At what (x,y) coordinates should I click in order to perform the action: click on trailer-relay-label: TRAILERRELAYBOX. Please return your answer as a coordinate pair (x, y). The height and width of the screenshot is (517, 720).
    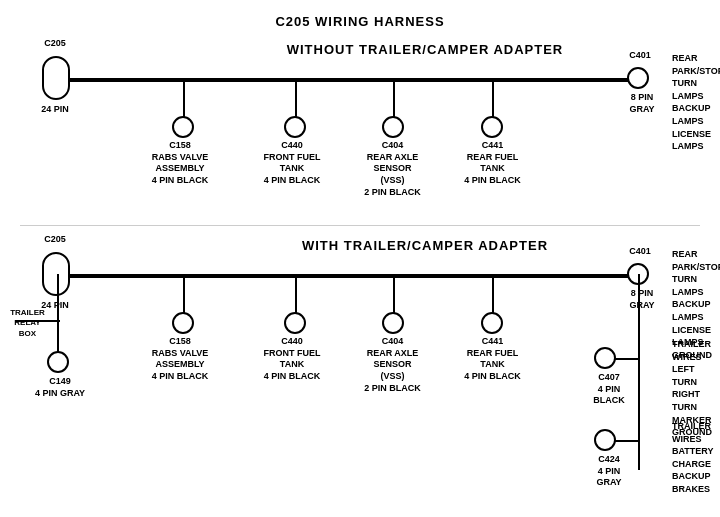
    Looking at the image, I should click on (28, 324).